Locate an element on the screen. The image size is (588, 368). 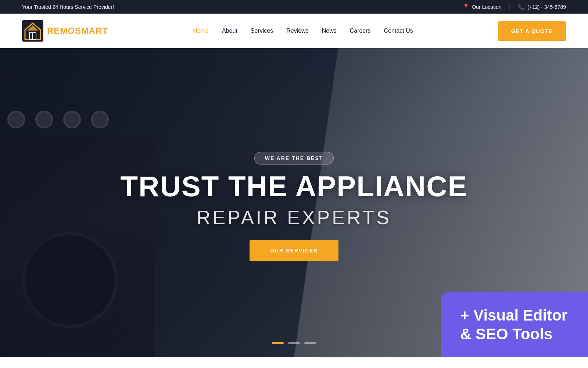
oven-knobs is located at coordinates (58, 120).